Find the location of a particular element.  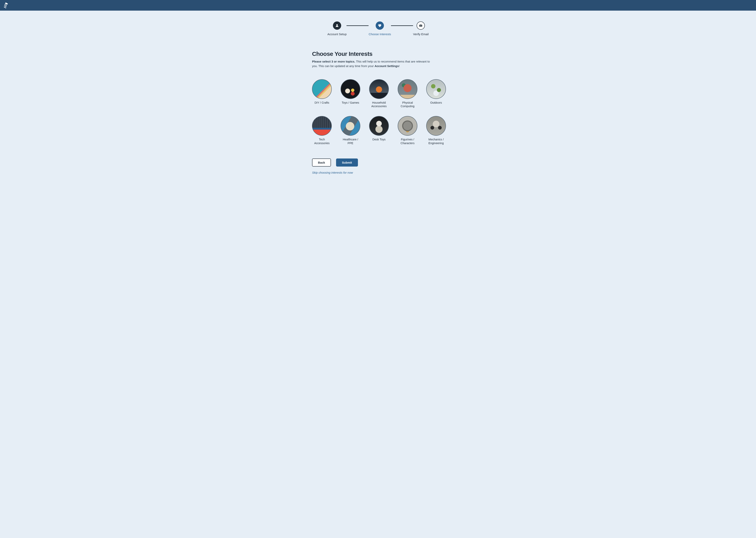

app-logo-icon is located at coordinates (6, 5).